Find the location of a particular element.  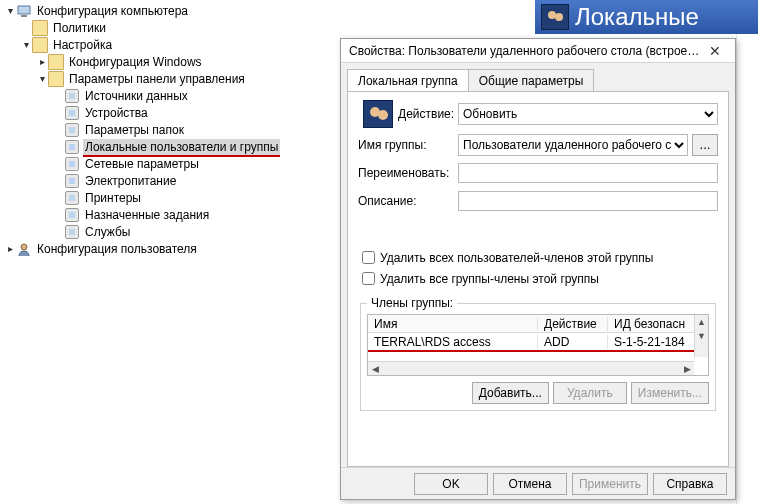

users-groups-banner-icon is located at coordinates (555, 17).